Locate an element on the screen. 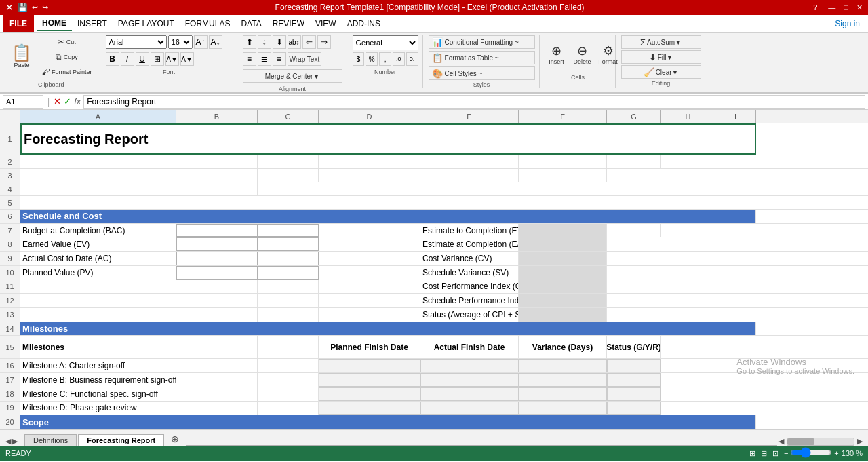 The height and width of the screenshot is (462, 868). cell-c7 is located at coordinates (288, 231).